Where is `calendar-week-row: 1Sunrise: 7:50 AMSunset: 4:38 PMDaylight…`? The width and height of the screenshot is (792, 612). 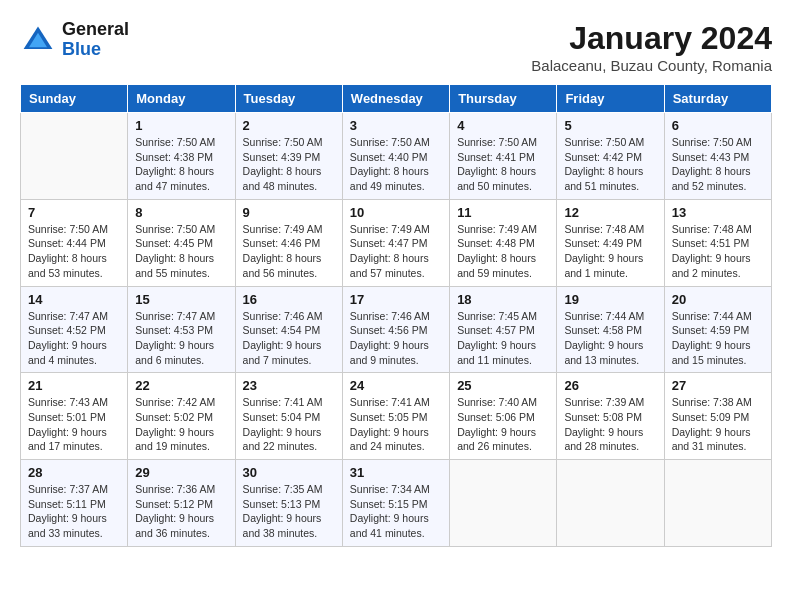
calendar-week-row: 1Sunrise: 7:50 AMSunset: 4:38 PMDaylight… is located at coordinates (396, 156).